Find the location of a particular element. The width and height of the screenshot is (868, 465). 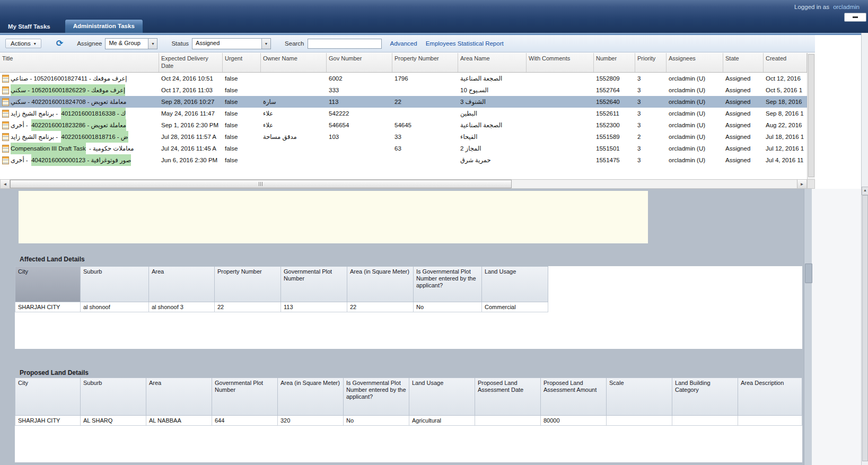

task-table-vertical-scrollbar is located at coordinates (811, 116).